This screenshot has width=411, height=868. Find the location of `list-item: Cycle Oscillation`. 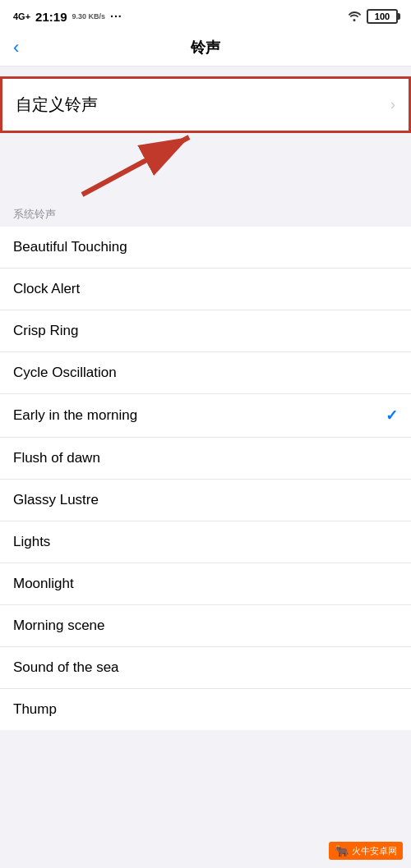

list-item: Cycle Oscillation is located at coordinates (206, 373).